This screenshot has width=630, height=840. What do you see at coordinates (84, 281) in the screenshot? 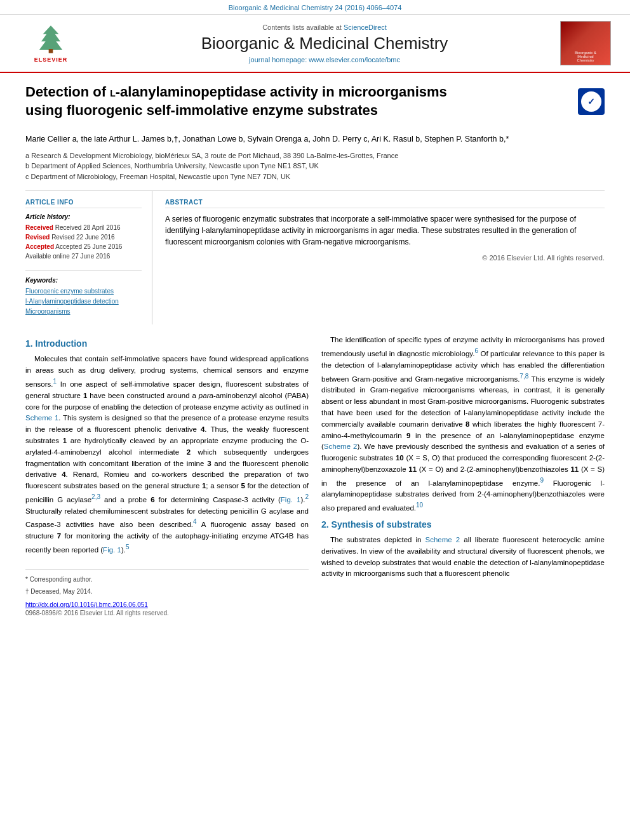
I see `keywords-label: Keywords:` at bounding box center [84, 281].